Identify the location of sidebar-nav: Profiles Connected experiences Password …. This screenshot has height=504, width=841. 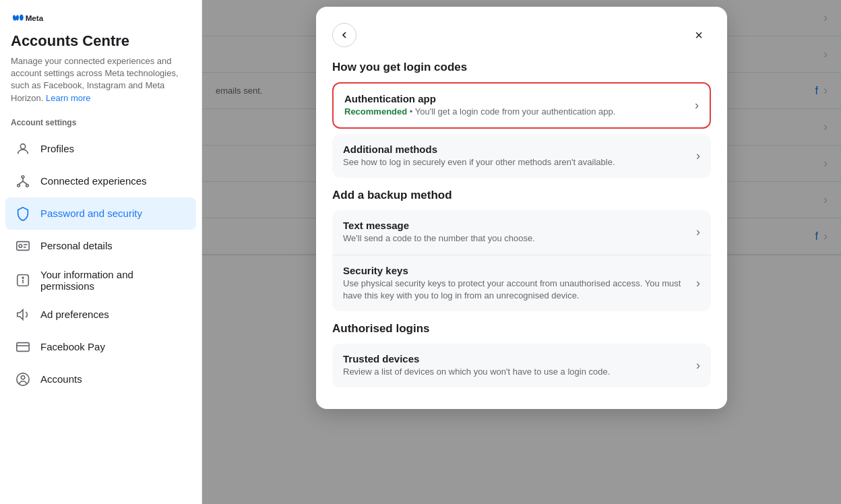
(101, 264).